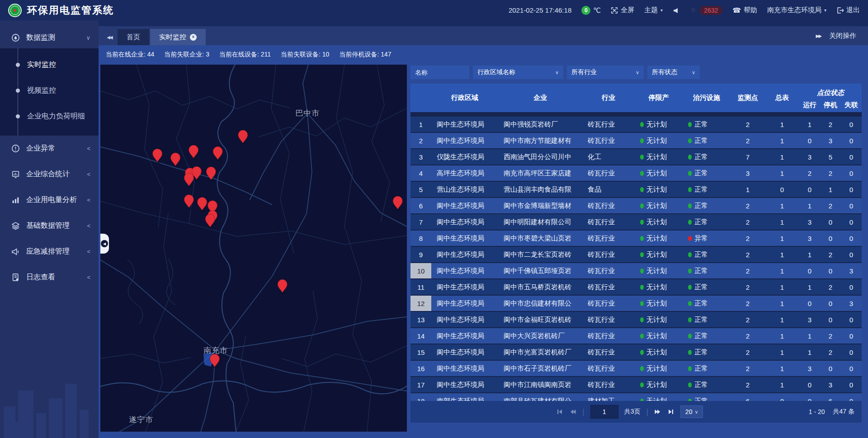  I want to click on table-row: 2阆中生态环境局阆中市南方节能建材有砖瓦行业无计划正常21030, so click(636, 141).